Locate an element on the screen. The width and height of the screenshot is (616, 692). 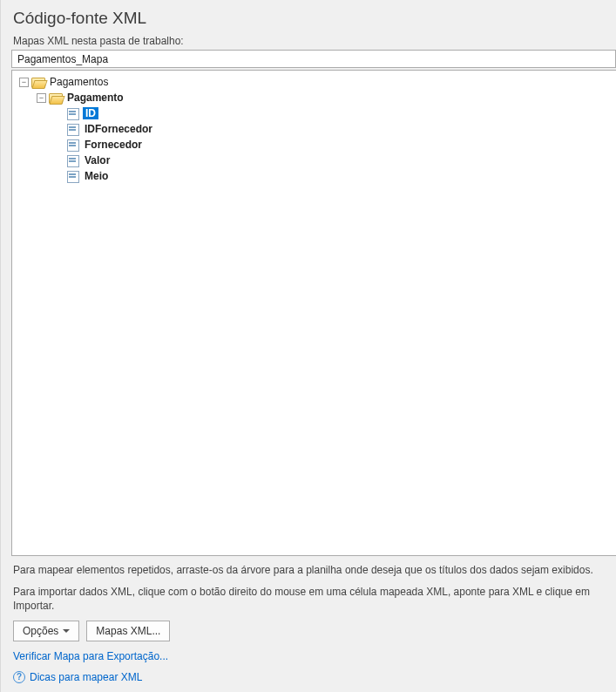
tree-node-label: Pagamento is located at coordinates (96, 98).